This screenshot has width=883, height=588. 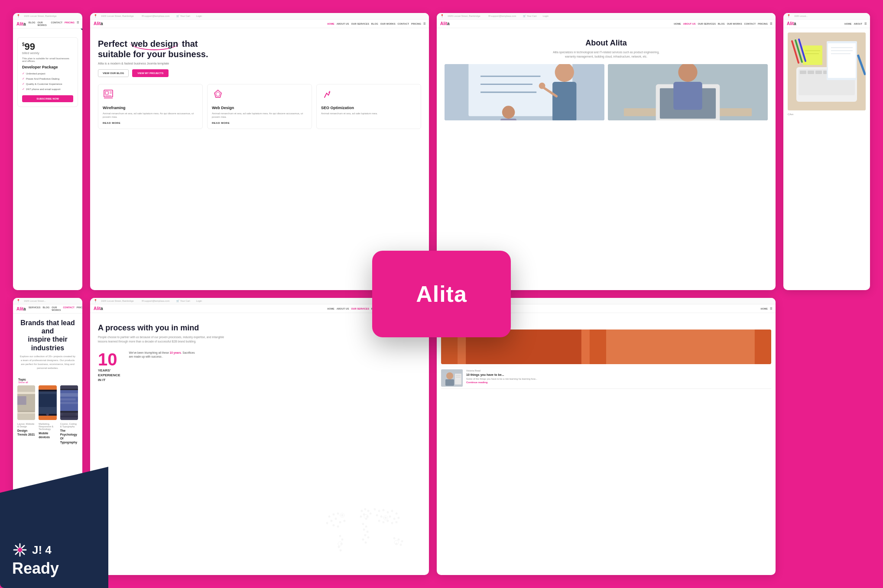 What do you see at coordinates (416, 24) in the screenshot?
I see `nav-pricing-2: PRICING` at bounding box center [416, 24].